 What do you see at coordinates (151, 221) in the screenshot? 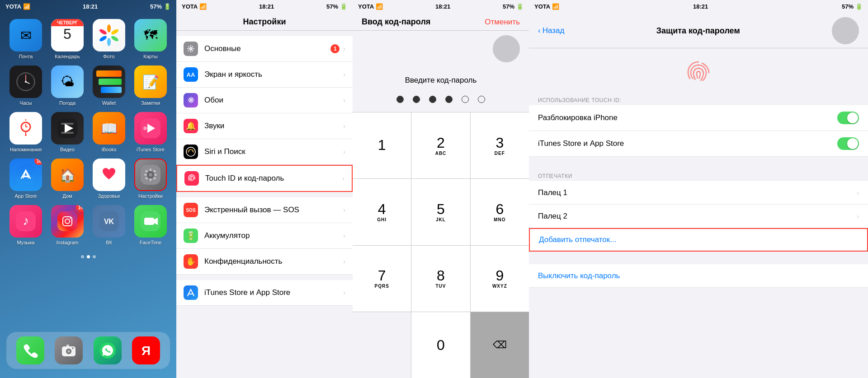
I see `app-icon-facetime` at bounding box center [151, 221].